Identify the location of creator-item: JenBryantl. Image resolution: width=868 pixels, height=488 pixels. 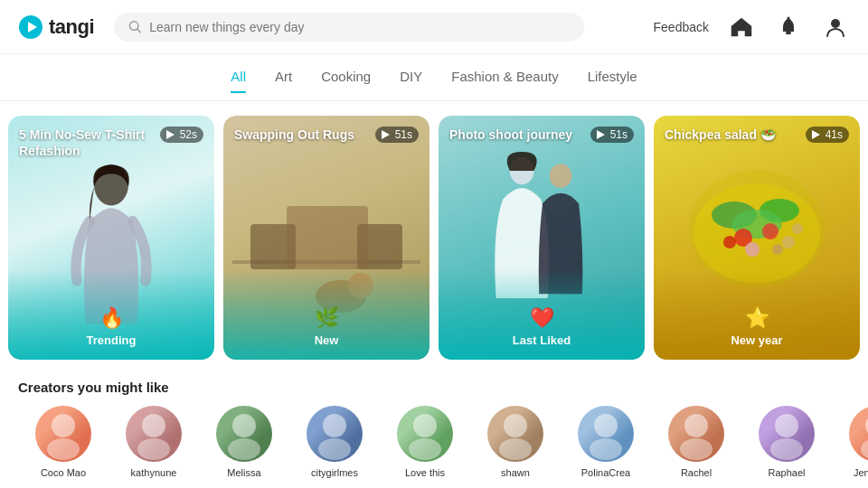
(850, 442).